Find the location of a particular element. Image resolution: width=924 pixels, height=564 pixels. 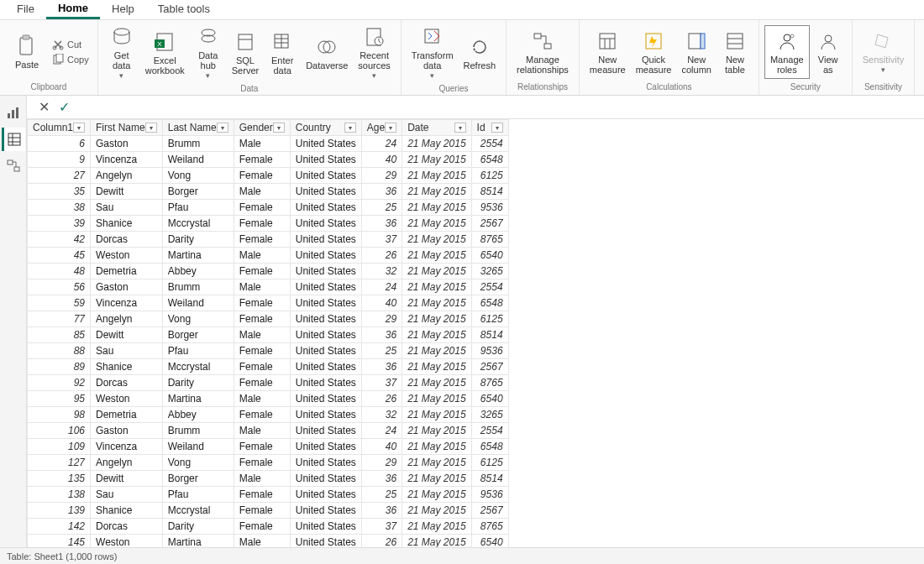

paste-button: Paste is located at coordinates (27, 52).